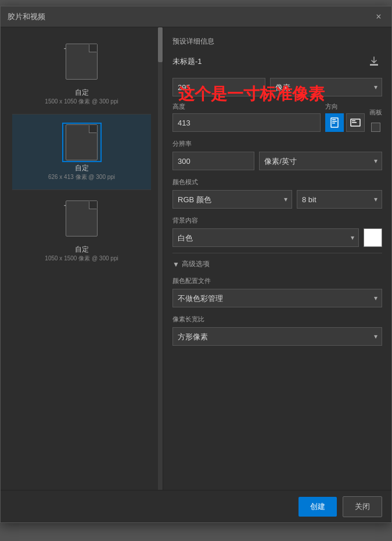 The height and width of the screenshot is (541, 392). Describe the element at coordinates (192, 281) in the screenshot. I see `color-profile-label: 颜色配置文件` at that location.